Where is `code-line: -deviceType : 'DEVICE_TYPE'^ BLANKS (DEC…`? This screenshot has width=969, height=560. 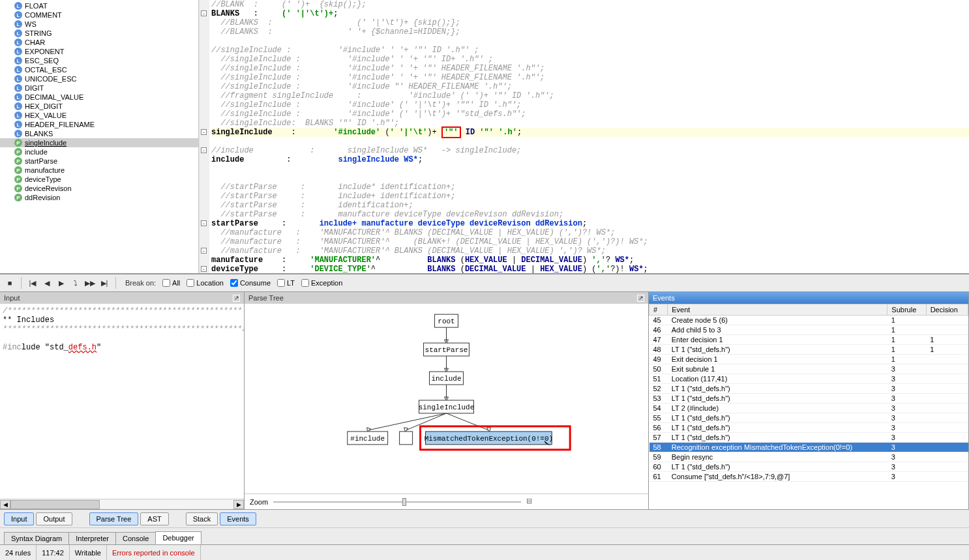 code-line: -deviceType : 'DEVICE_TYPE'^ BLANKS (DEC… is located at coordinates (590, 269).